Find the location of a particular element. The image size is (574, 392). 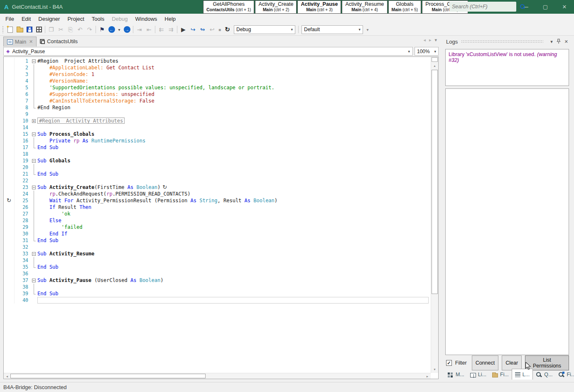

code-text: #VersionName: is located at coordinates (234, 81).